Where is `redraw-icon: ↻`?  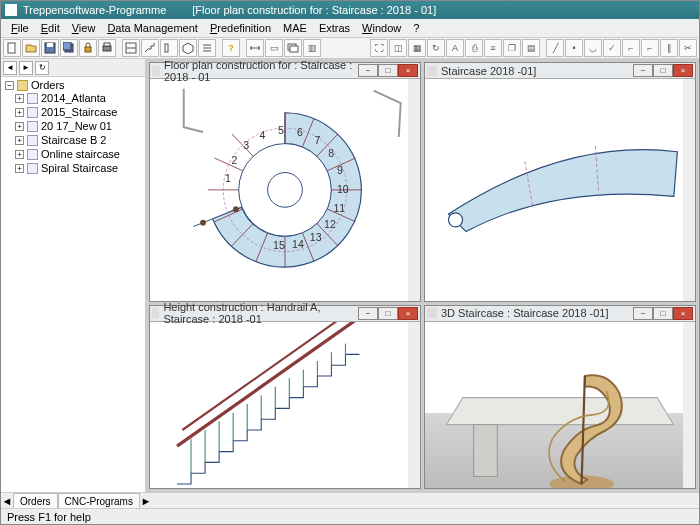 redraw-icon: ↻ is located at coordinates (436, 48).